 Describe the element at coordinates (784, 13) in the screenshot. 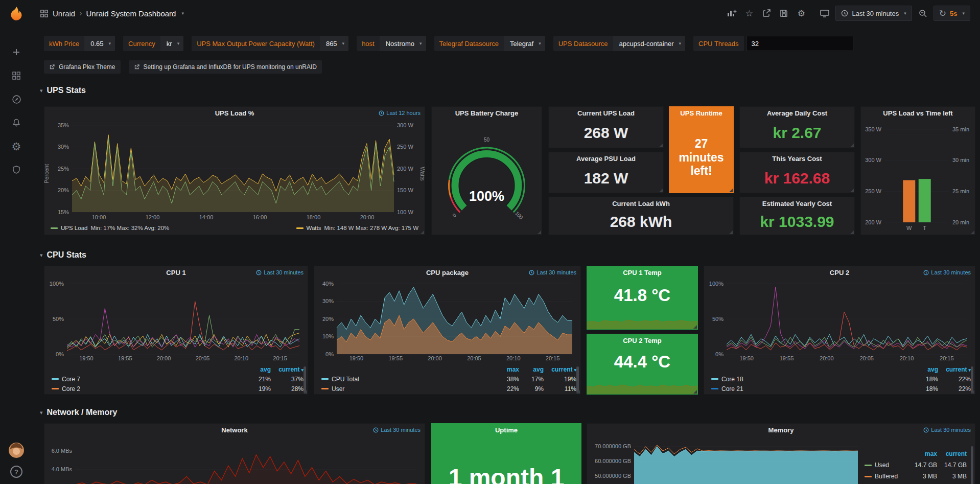

I see `save-icon` at that location.